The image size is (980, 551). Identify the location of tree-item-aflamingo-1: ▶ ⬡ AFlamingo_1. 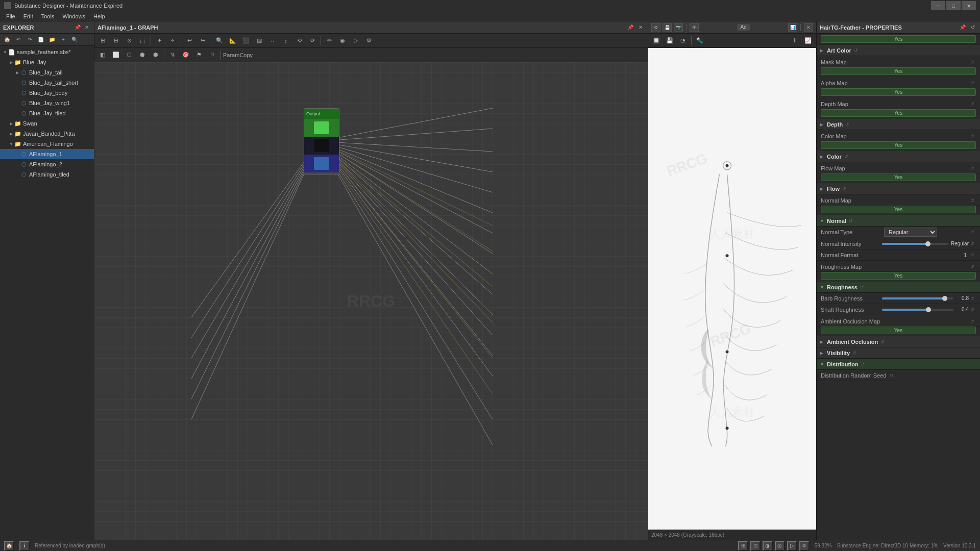
(47, 154).